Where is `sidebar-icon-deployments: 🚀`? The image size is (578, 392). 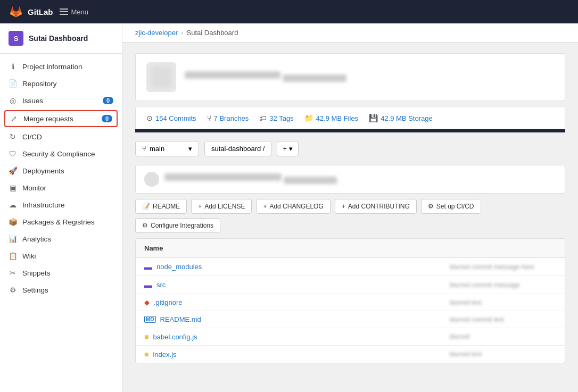 sidebar-icon-deployments: 🚀 is located at coordinates (13, 171).